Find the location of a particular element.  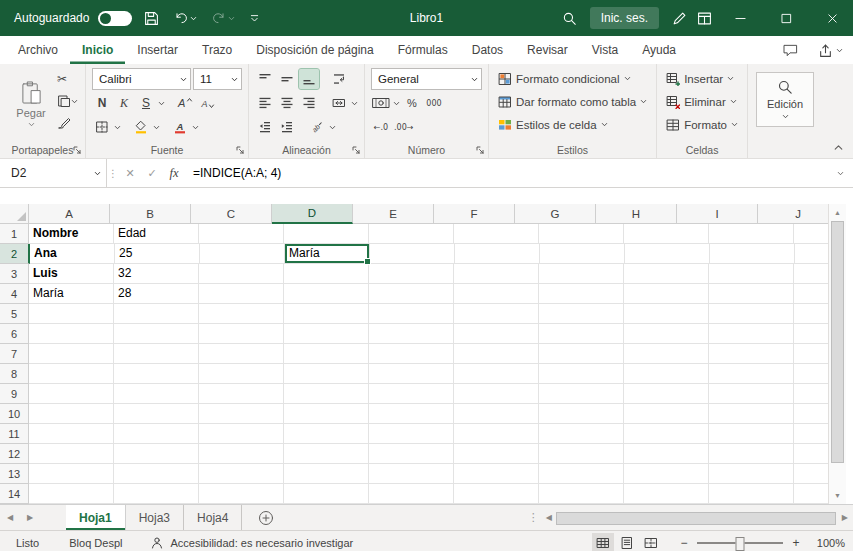

cell-F14 is located at coordinates (496, 494).